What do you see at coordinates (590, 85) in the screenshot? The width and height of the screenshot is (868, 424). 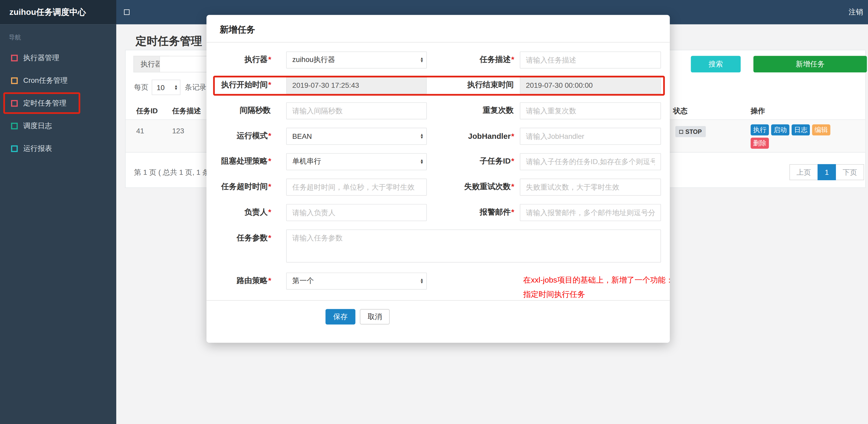 I see `end-time-input: 2019-07-30 00:00:00` at bounding box center [590, 85].